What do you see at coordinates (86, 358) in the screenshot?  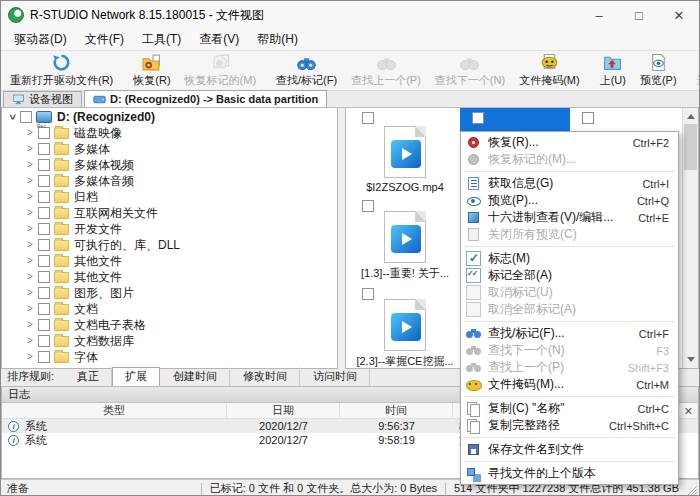 I see `tree-item-label: 字体` at bounding box center [86, 358].